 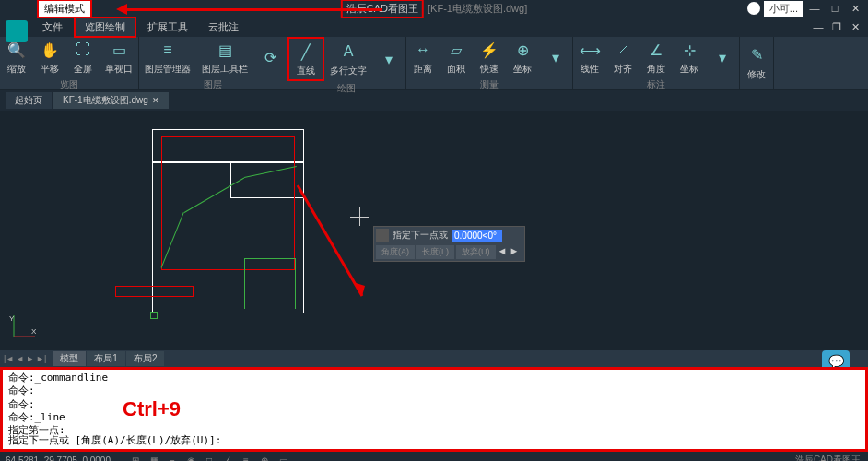 What do you see at coordinates (228, 457) in the screenshot?
I see `otrack-toggle-icon: ∠` at bounding box center [228, 457].